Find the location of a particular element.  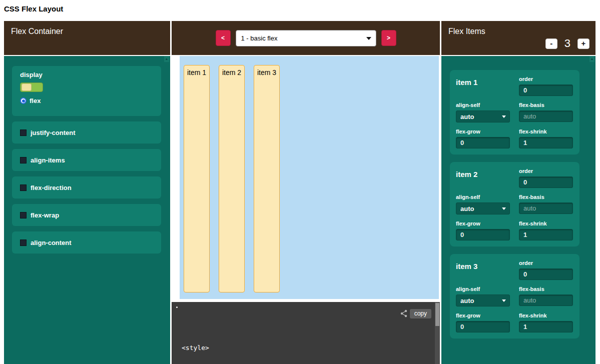

bullet-dot is located at coordinates (177, 307).